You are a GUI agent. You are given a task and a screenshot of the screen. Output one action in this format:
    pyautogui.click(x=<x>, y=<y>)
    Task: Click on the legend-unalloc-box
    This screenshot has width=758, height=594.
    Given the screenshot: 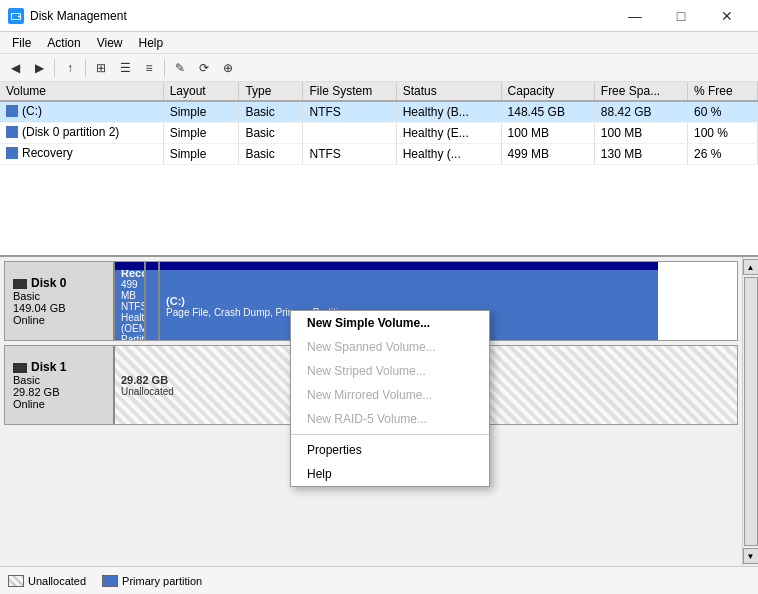 What is the action you would take?
    pyautogui.click(x=16, y=581)
    